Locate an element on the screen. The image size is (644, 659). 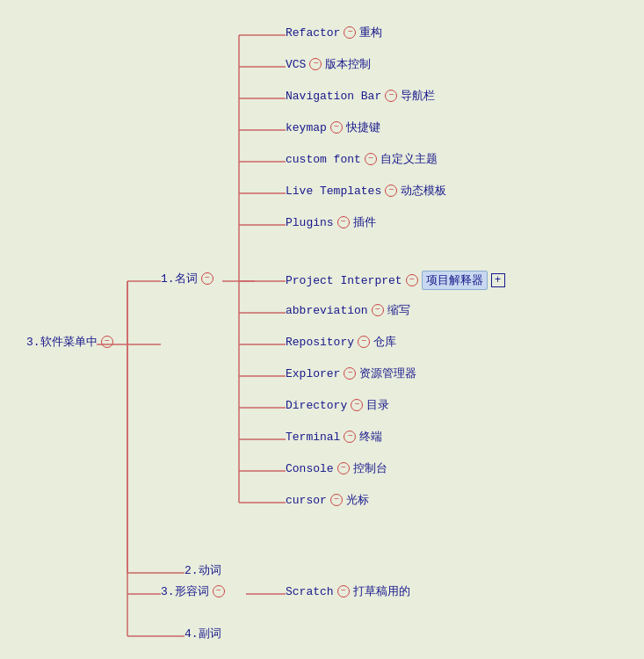
interpreter-node: Project Interpret − 项目解释器 + is located at coordinates (395, 280).